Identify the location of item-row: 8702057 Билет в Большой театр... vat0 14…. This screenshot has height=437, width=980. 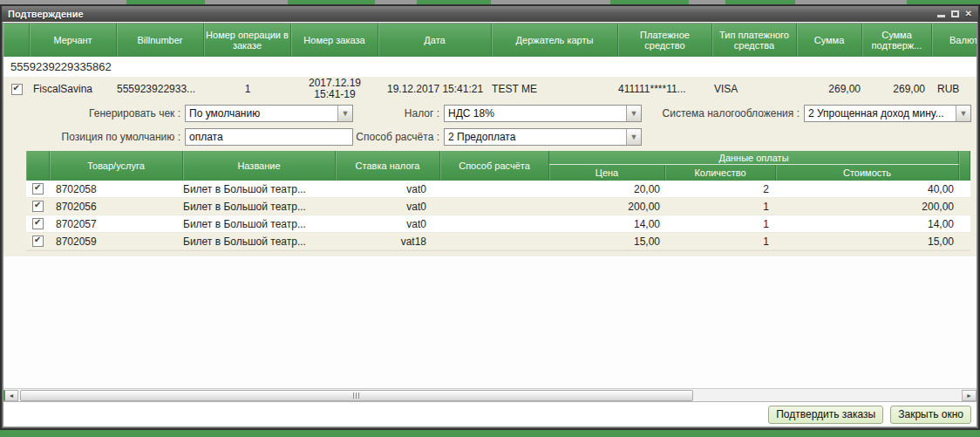
(499, 224).